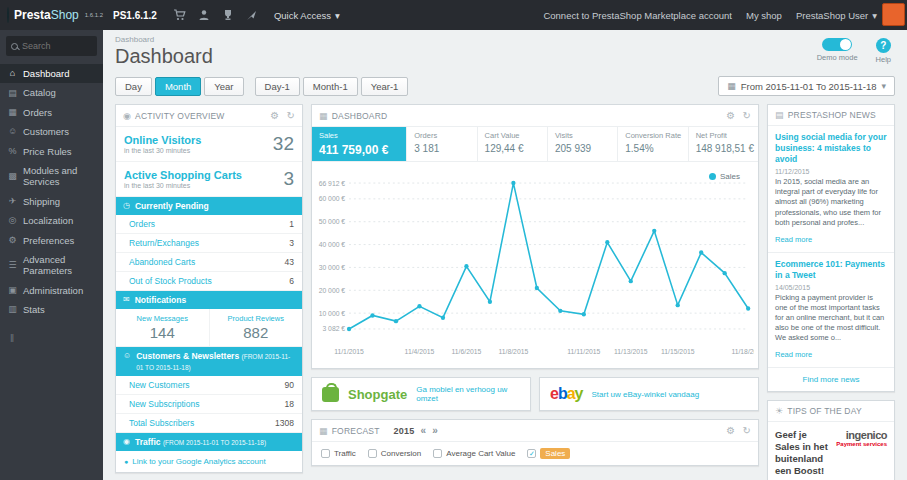 The height and width of the screenshot is (480, 907). Describe the element at coordinates (162, 328) in the screenshot. I see `new-messages-cell: New Messages 144` at that location.